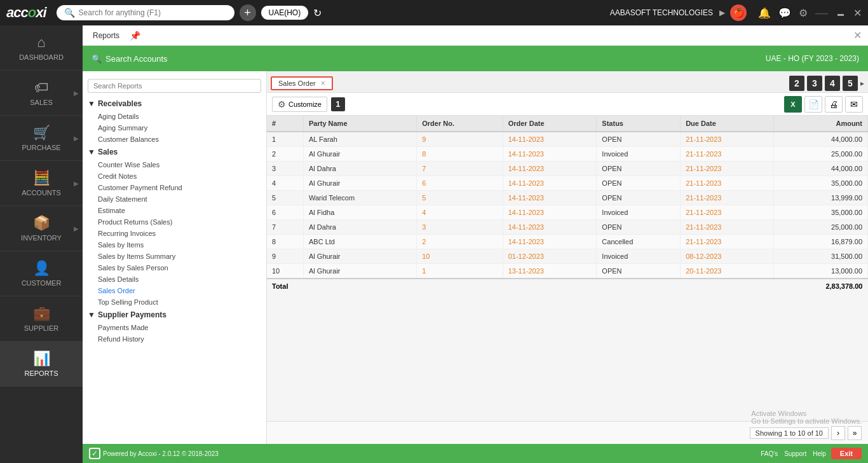  I want to click on cell-order-no: 9, so click(460, 139).